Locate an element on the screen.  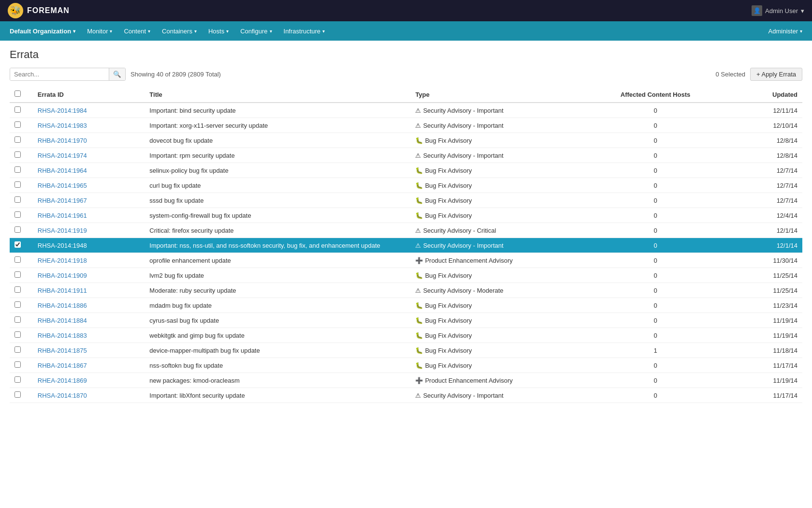
user-caret-icon: ▾ is located at coordinates (802, 11).